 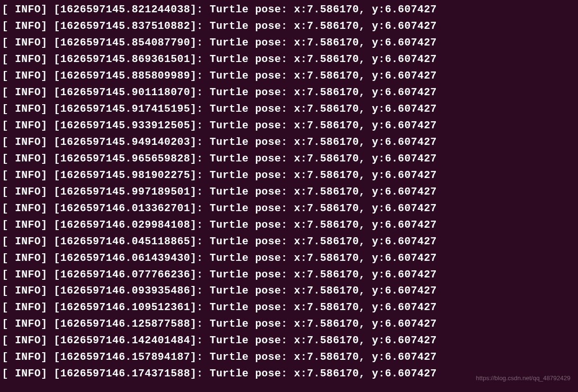 I want to click on log-line: [ INFO] [1626597146.077766236]: Turtle p…, so click(x=289, y=276).